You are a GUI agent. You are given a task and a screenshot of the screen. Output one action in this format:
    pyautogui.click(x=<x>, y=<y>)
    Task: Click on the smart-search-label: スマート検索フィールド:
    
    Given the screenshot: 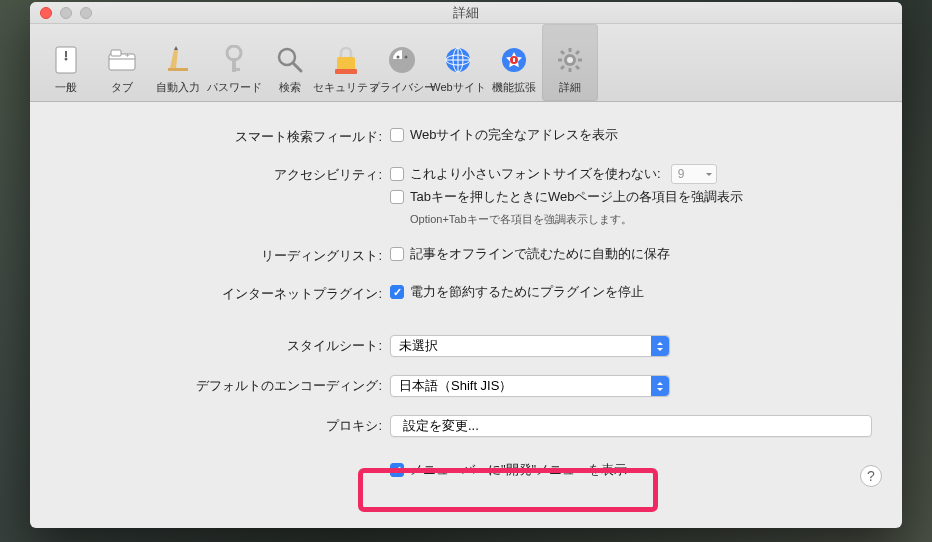 What is the action you would take?
    pyautogui.click(x=225, y=136)
    